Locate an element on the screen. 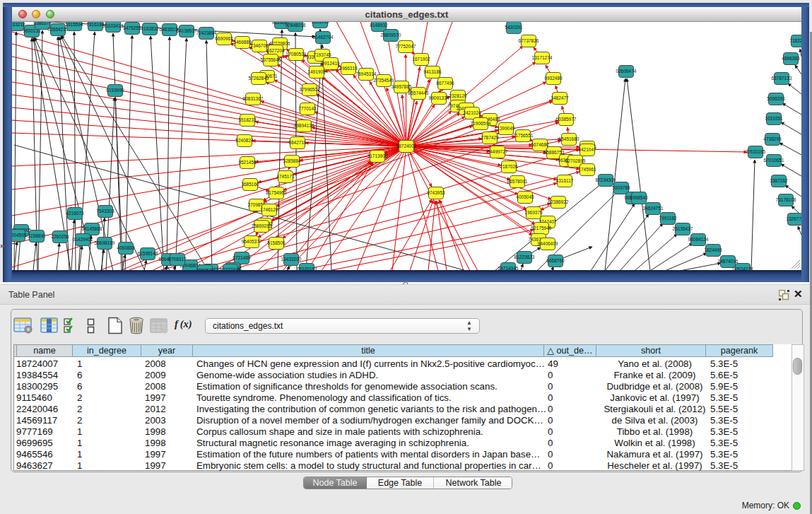 The height and width of the screenshot is (514, 812). svg-text: 86578091 is located at coordinates (517, 181).